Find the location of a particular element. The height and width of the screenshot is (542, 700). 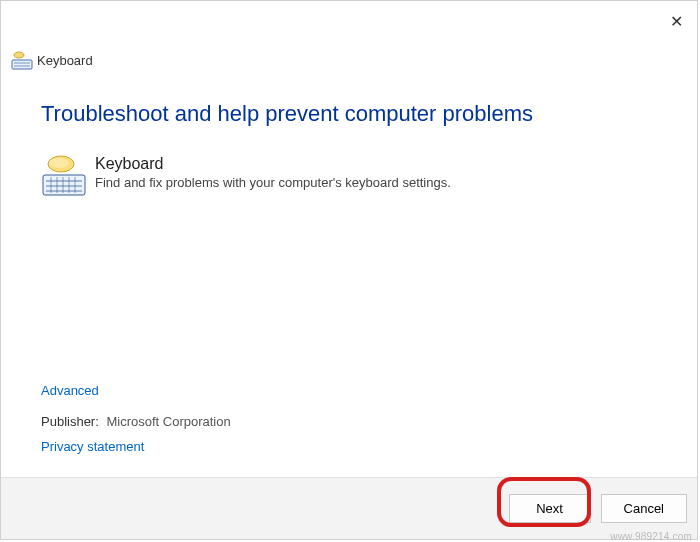

page-heading: Troubleshoot and help prevent computer p… is located at coordinates (349, 114).